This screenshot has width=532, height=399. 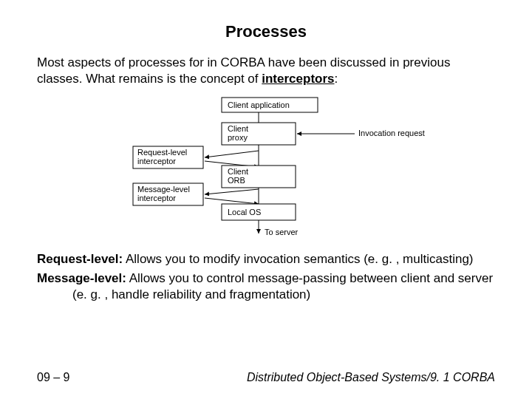 I want to click on label-req-int-l1: Request-level, so click(x=163, y=152).